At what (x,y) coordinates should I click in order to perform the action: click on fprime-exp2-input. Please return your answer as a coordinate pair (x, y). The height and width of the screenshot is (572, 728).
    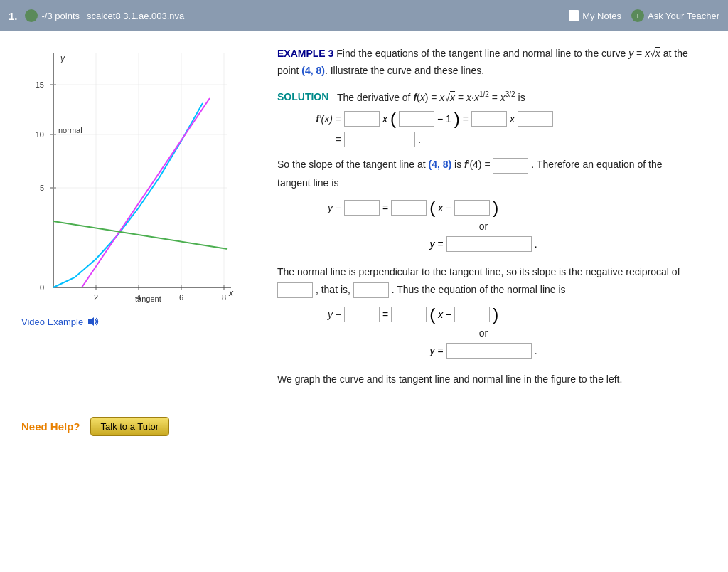
    Looking at the image, I should click on (535, 119).